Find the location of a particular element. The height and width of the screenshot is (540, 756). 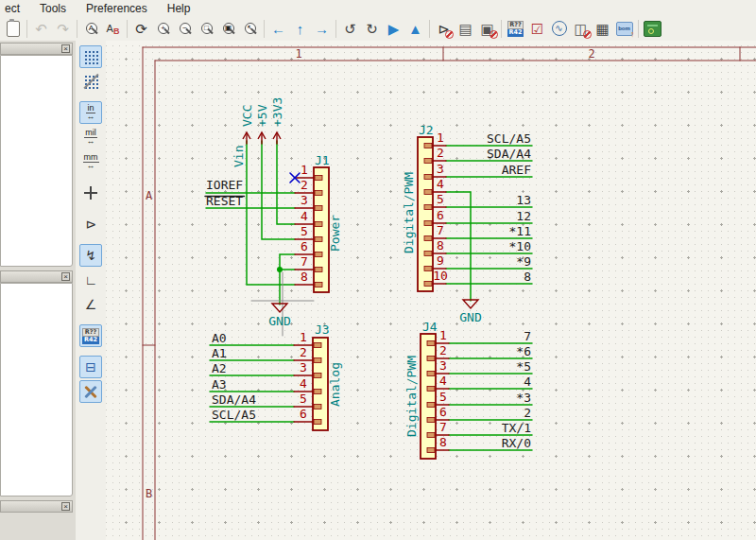

find-replace-button: AB is located at coordinates (113, 28).